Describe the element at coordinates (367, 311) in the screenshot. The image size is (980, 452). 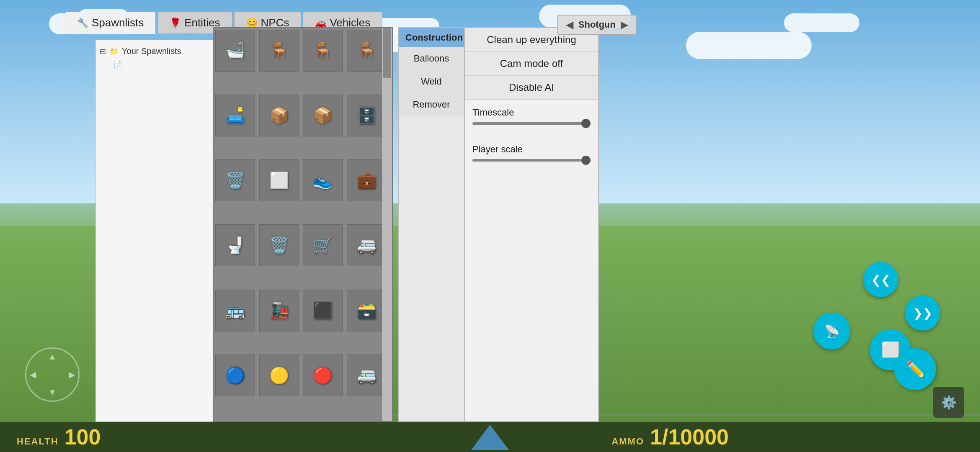
I see `item-crate-open: 🗃️` at that location.